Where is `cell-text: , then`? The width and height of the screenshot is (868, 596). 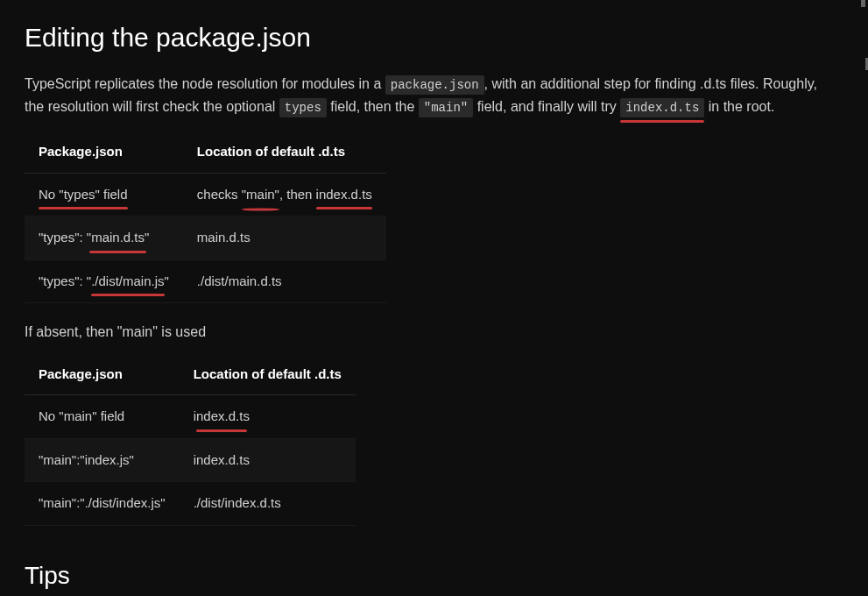 cell-text: , then is located at coordinates (298, 195).